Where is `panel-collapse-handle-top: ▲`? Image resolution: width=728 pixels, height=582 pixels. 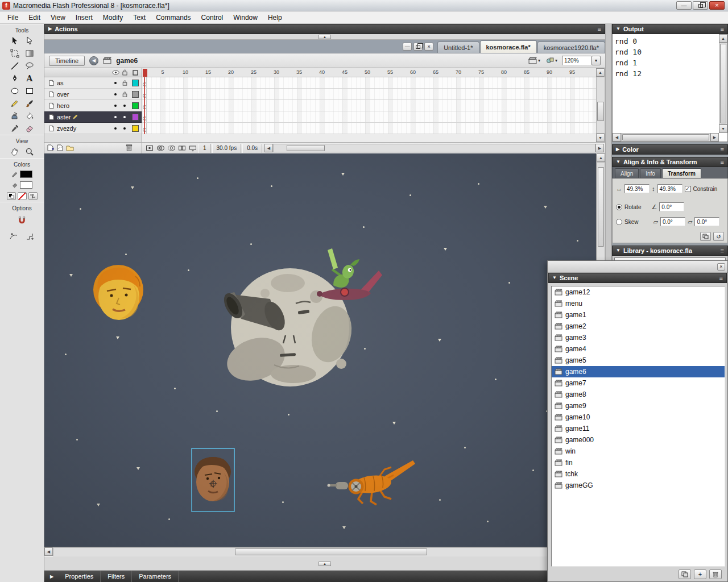
panel-collapse-handle-top: ▲ is located at coordinates (325, 37).